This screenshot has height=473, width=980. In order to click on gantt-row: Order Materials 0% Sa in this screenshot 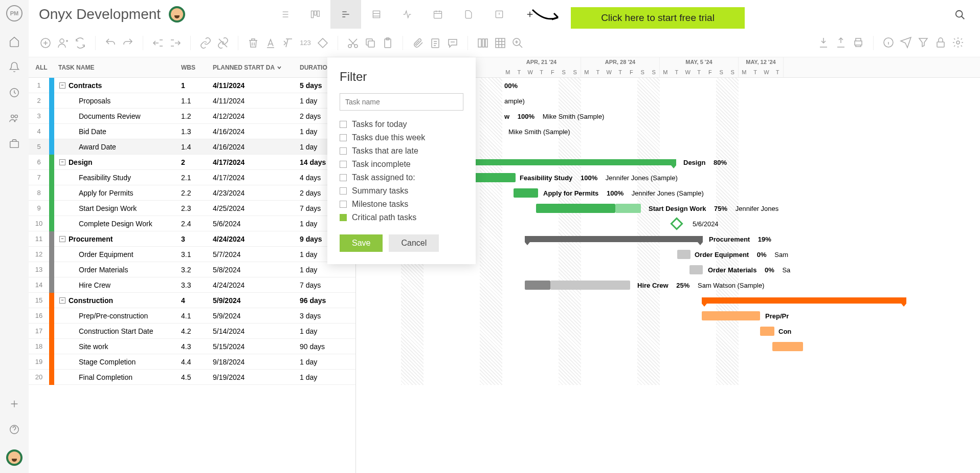, I will do `click(668, 270)`.